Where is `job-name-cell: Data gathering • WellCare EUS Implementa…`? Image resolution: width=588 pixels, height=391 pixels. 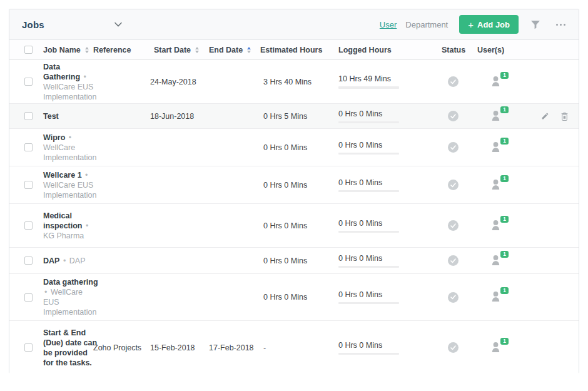
job-name-cell: Data gathering • WellCare EUS Implementa… is located at coordinates (71, 297).